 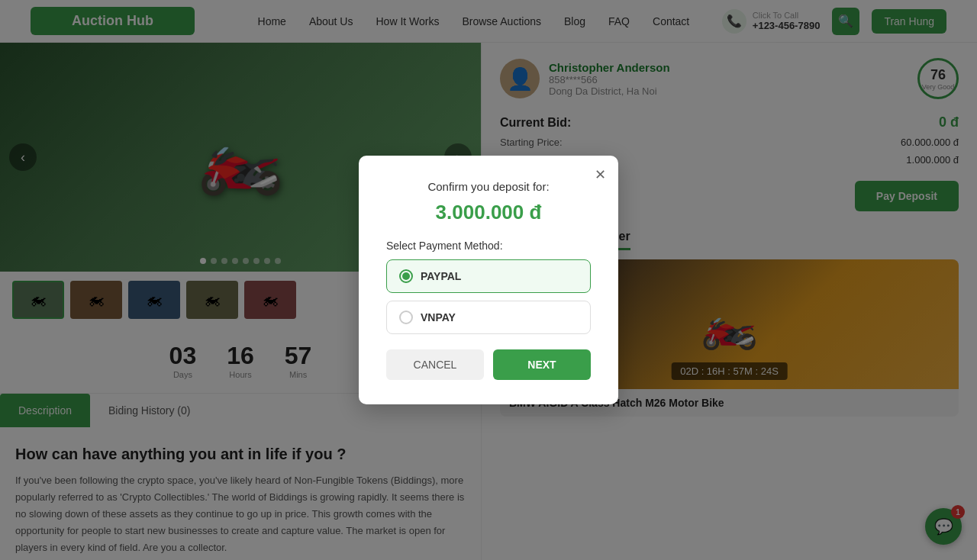 I want to click on modal-title: Confirm you deposit for:, so click(x=488, y=186).